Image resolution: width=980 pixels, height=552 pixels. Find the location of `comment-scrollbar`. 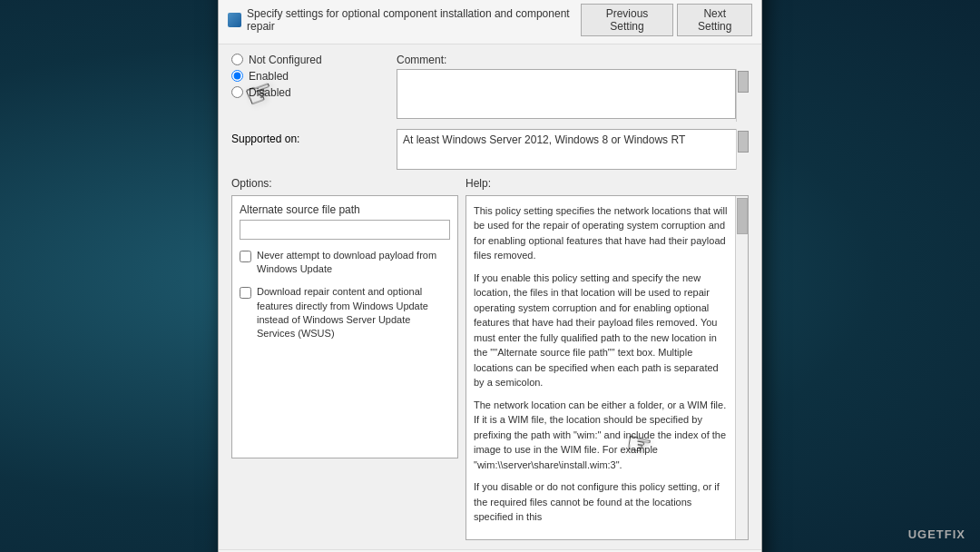

comment-scrollbar is located at coordinates (742, 95).